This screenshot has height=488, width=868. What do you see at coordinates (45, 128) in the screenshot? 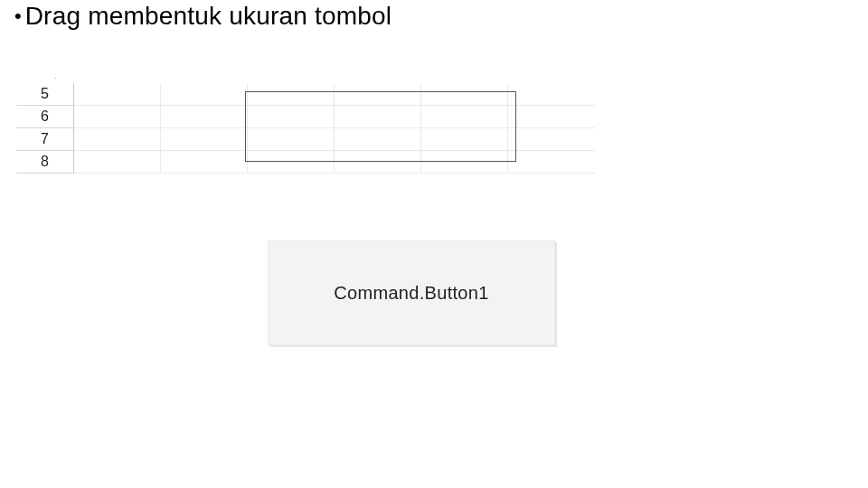
I see `row-header-column: 5 6 7 8` at bounding box center [45, 128].